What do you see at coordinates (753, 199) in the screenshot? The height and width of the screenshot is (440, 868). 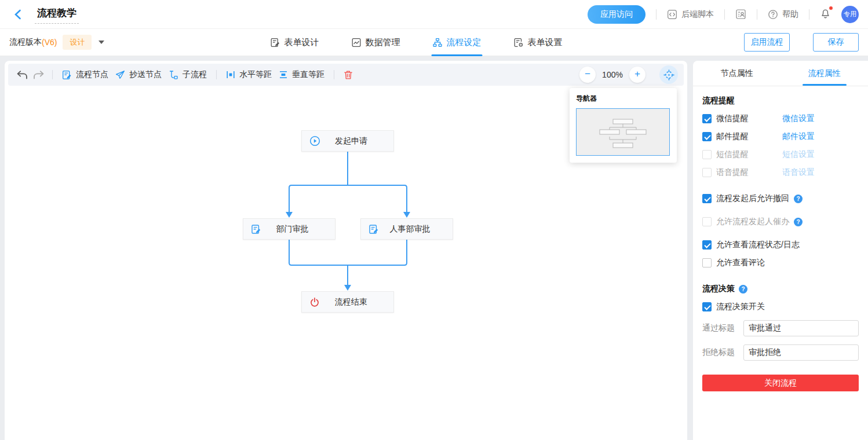 I see `option-label: 流程发起后允许撤回` at bounding box center [753, 199].